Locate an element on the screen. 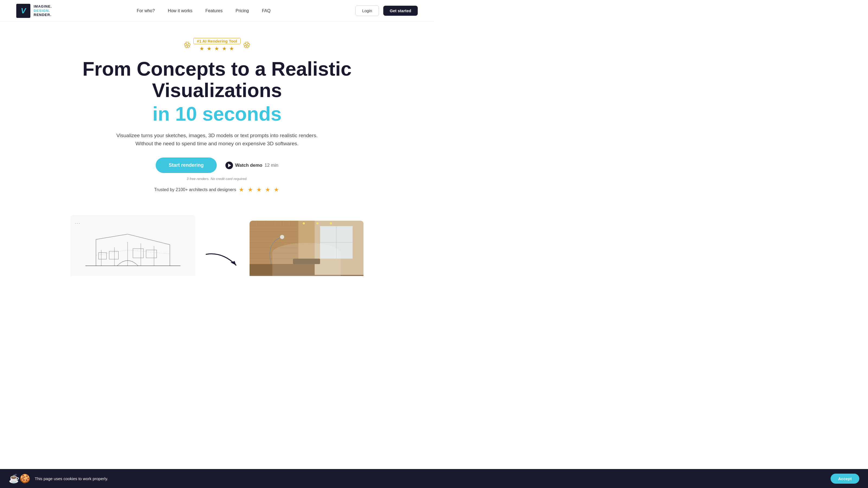  free-renders-note: 3 free renders. No credit card required. is located at coordinates (217, 179).